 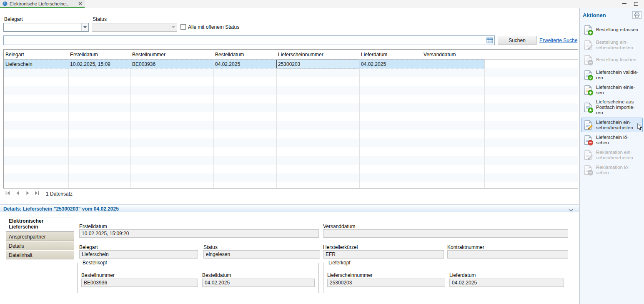 I want to click on cell-bestellnummer: BE003936, so click(x=172, y=64).